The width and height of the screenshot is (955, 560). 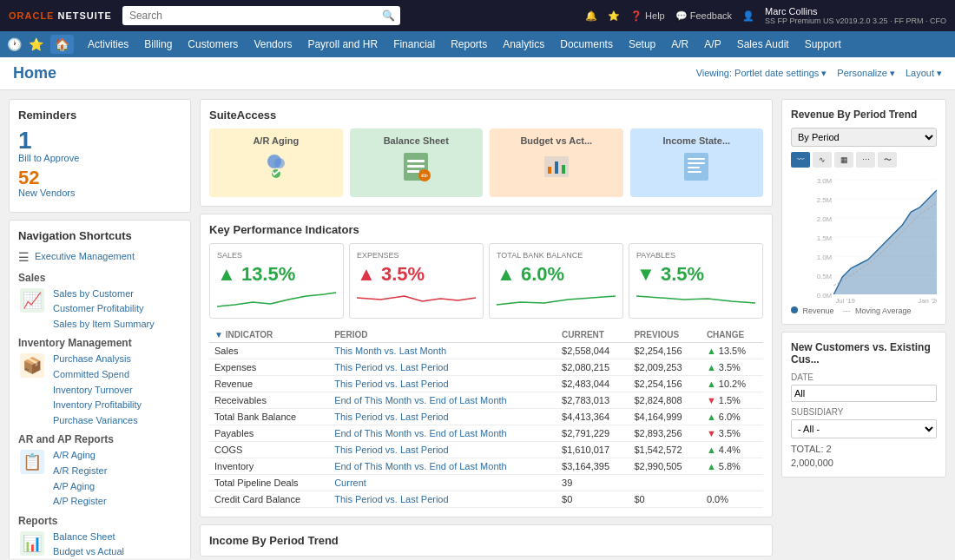 What do you see at coordinates (85, 257) in the screenshot?
I see `exec-mgmt-link: Executive Management` at bounding box center [85, 257].